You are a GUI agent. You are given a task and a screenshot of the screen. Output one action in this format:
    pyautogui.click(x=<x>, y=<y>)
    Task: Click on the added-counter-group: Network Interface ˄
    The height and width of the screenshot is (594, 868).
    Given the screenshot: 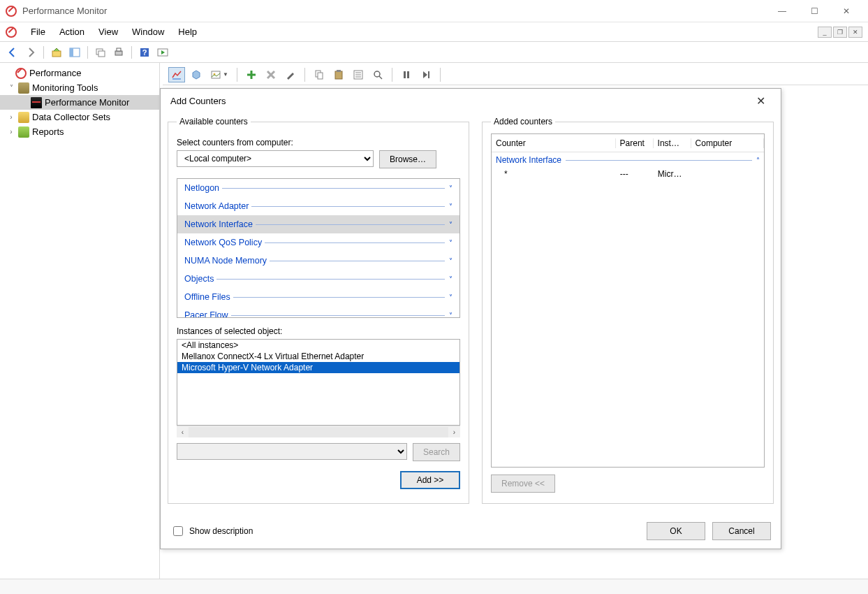 What is the action you would take?
    pyautogui.click(x=628, y=160)
    